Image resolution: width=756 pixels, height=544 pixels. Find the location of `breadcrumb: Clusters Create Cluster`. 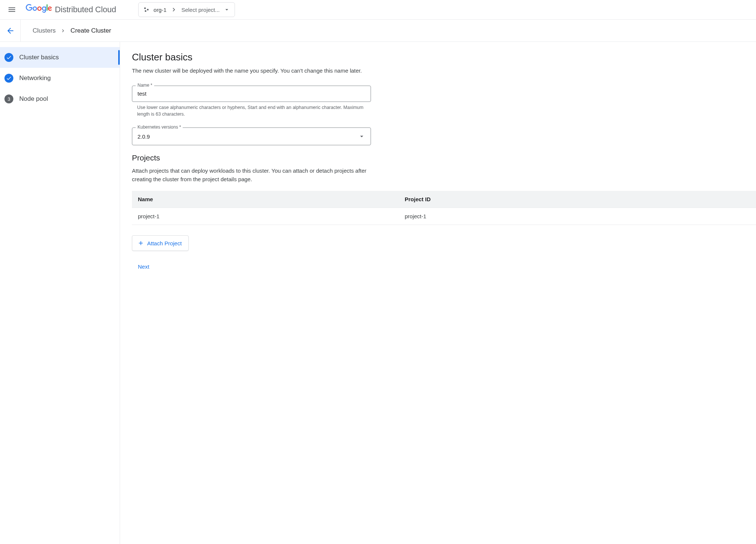

breadcrumb: Clusters Create Cluster is located at coordinates (72, 31).